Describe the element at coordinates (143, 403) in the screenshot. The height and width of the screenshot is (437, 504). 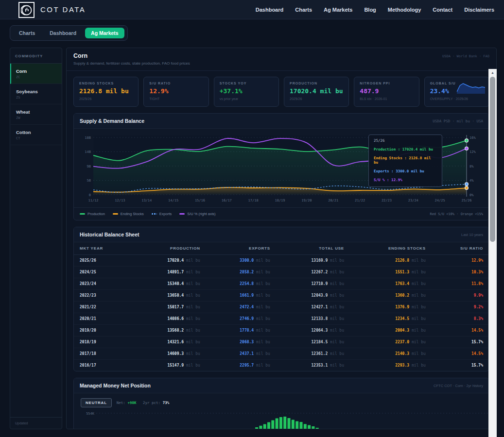
I see `mm-net-position: Net: +98K 2yr pct: 73%` at that location.